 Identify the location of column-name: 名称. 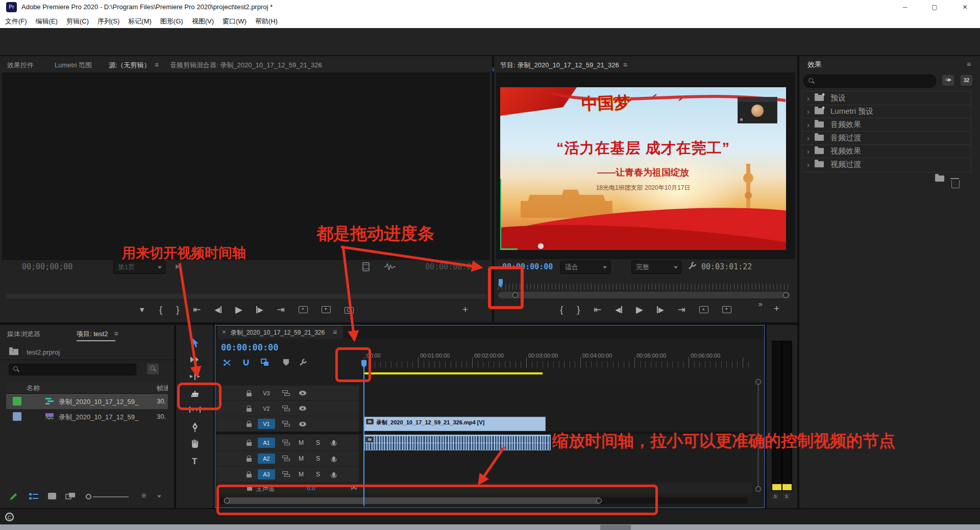
(33, 388).